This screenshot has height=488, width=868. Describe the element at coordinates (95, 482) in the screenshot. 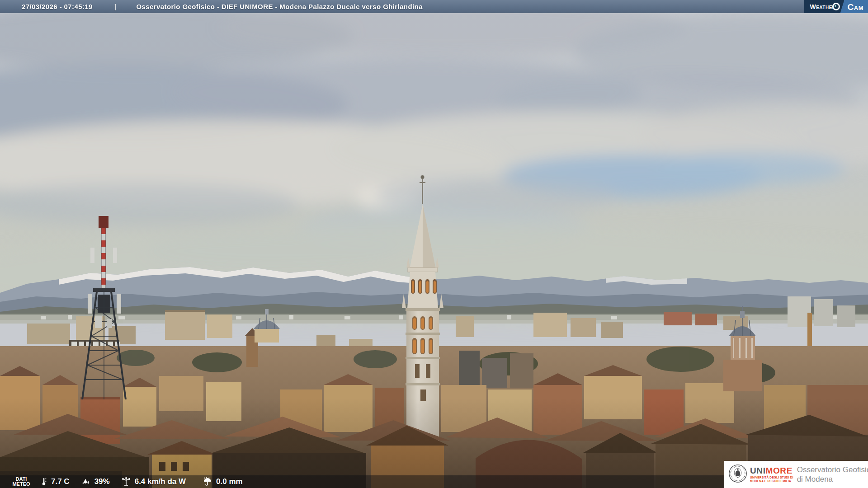

I see `humidity-reading: 39%` at that location.